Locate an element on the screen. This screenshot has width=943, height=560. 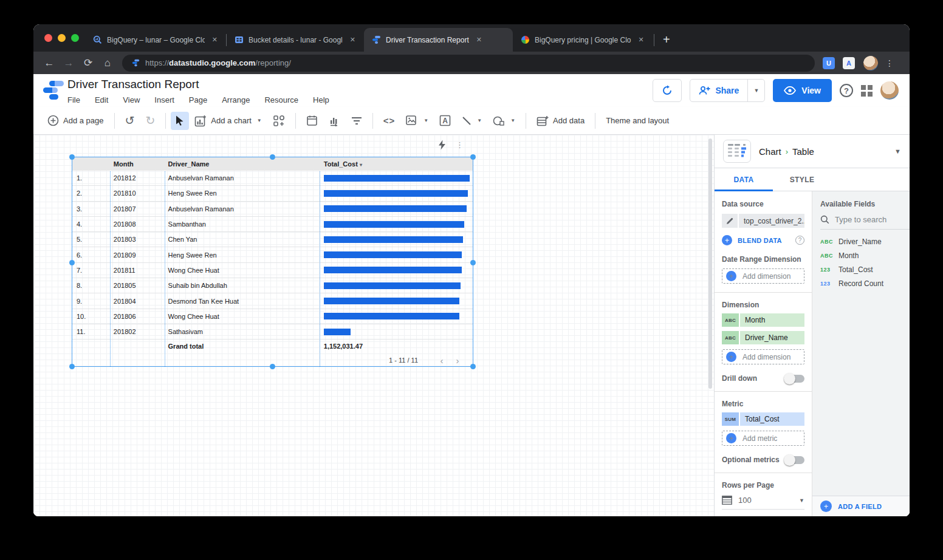
share-dropdown-button: ▼ is located at coordinates (756, 90).